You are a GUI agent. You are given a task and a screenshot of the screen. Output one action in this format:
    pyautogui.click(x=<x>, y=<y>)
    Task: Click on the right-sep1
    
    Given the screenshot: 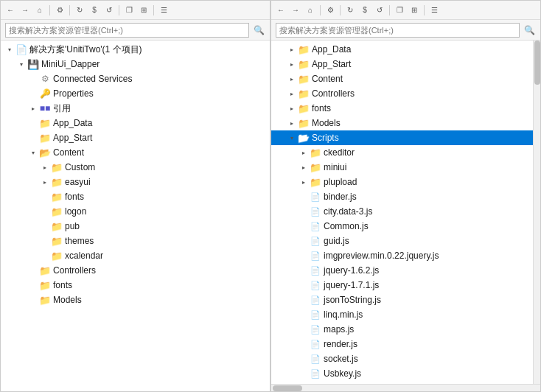 What is the action you would take?
    pyautogui.click(x=320, y=10)
    